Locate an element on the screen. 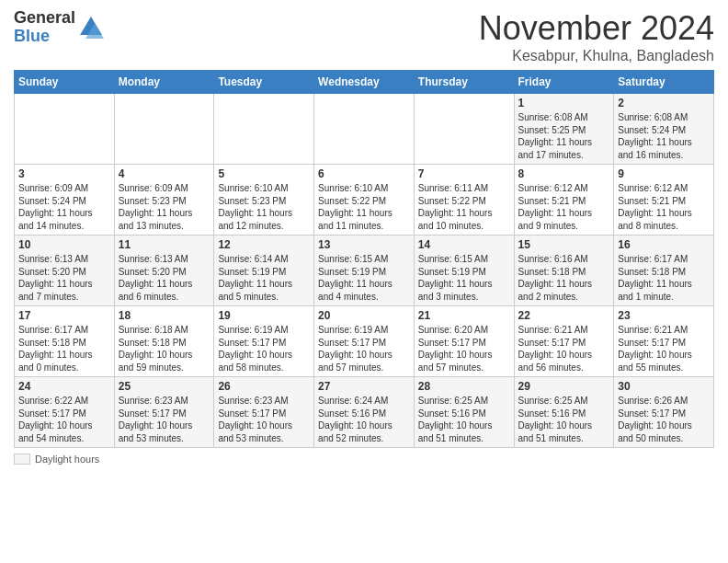 Image resolution: width=728 pixels, height=563 pixels. day-number: 7 is located at coordinates (464, 174).